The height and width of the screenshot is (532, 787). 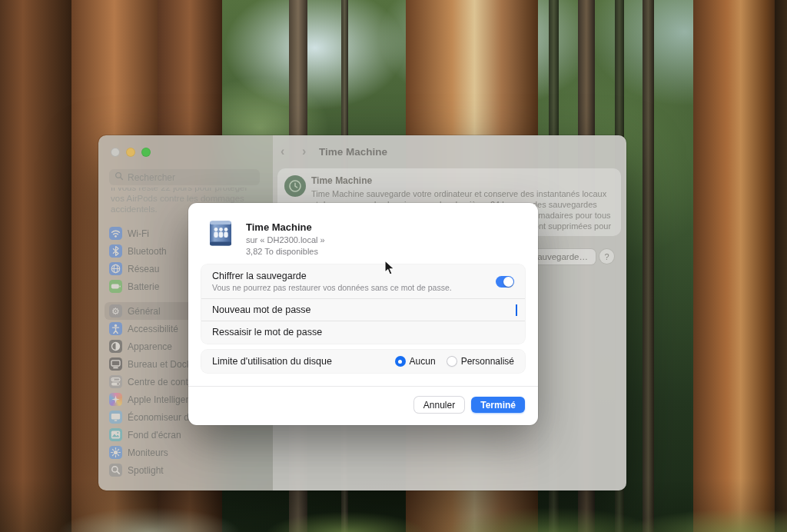 I want to click on new-password-field: Nouveau mot de passe, so click(x=363, y=309).